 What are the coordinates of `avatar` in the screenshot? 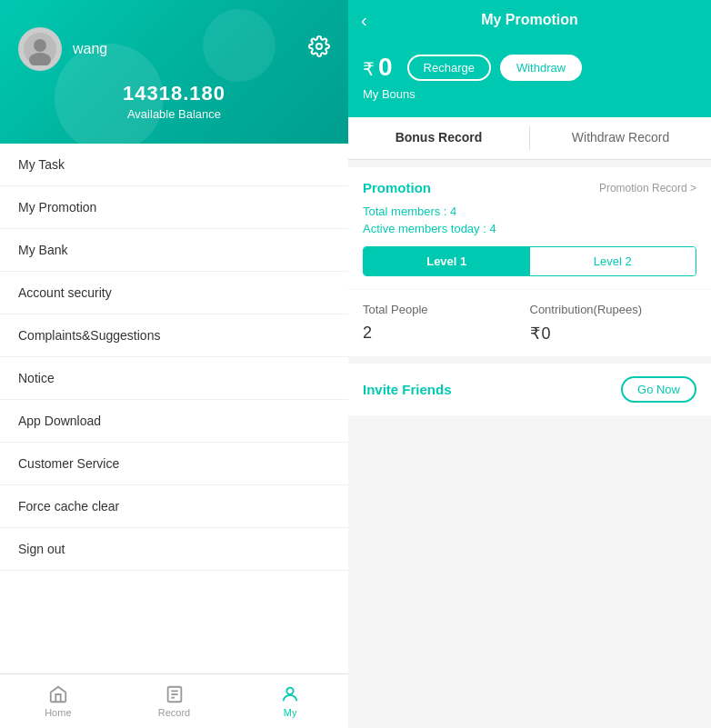 It's located at (40, 49).